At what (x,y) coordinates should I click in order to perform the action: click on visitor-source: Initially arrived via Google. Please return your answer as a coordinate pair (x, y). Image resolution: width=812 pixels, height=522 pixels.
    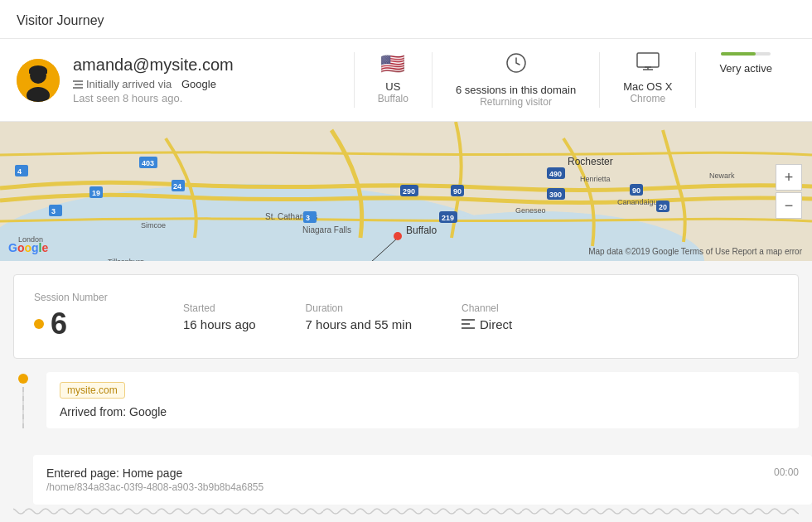
    Looking at the image, I should click on (214, 85).